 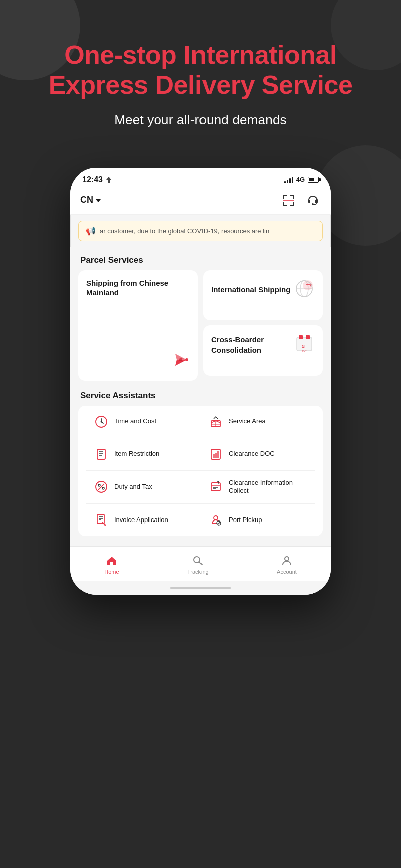 What do you see at coordinates (200, 564) in the screenshot?
I see `bottom-navigation: Home Tracking Account` at bounding box center [200, 564].